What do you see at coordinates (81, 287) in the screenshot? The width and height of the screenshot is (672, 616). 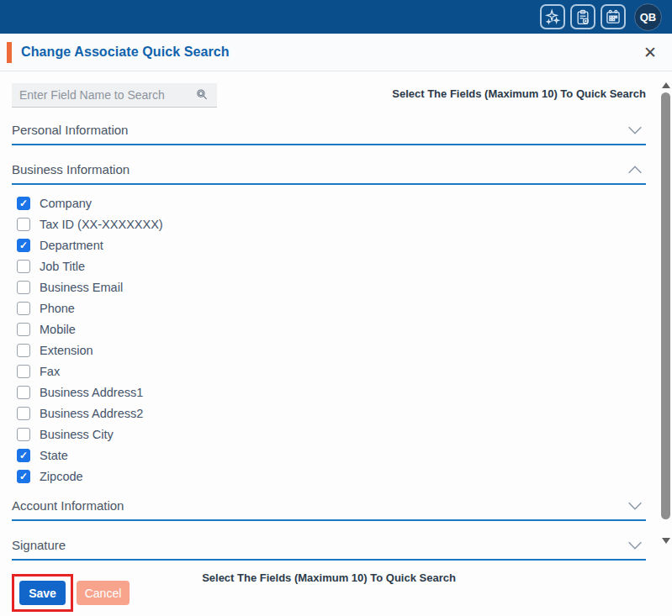 I see `field-label: Business Email` at bounding box center [81, 287].